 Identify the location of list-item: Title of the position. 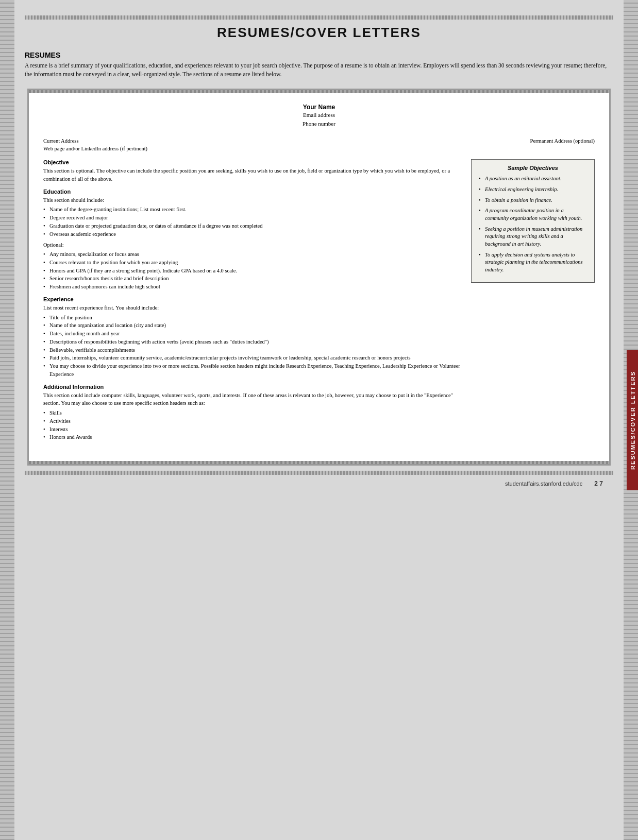
(253, 318).